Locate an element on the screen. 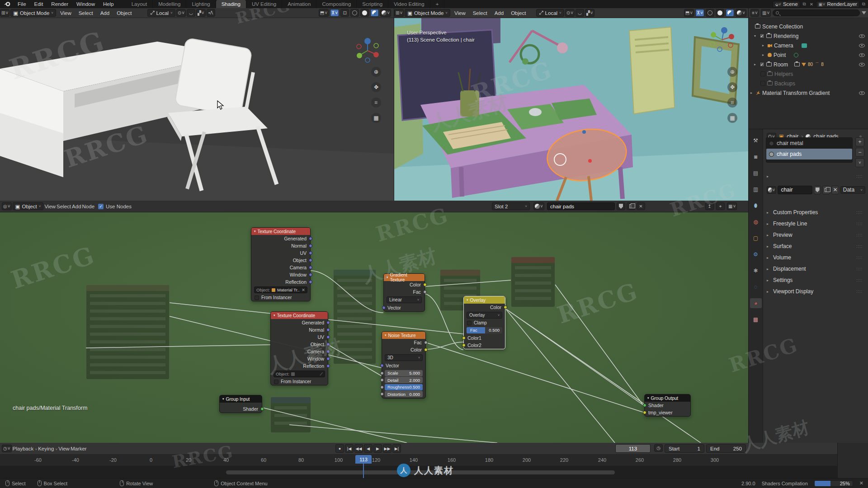 This screenshot has width=868, height=488. material-slot-chair-metal: chair metal is located at coordinates (809, 143).